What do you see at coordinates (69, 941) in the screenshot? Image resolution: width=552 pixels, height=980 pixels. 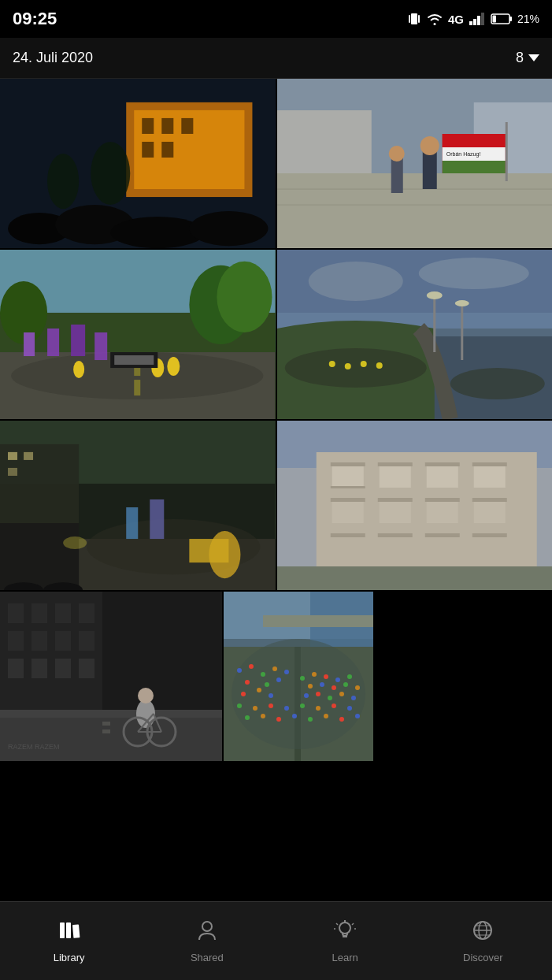 I see `nav-item-library: Library` at bounding box center [69, 941].